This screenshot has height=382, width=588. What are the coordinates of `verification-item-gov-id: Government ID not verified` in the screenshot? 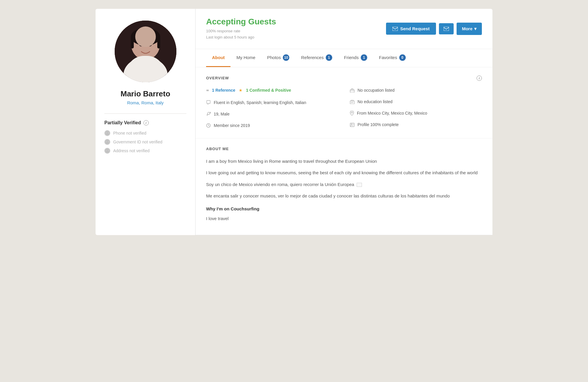 It's located at (145, 142).